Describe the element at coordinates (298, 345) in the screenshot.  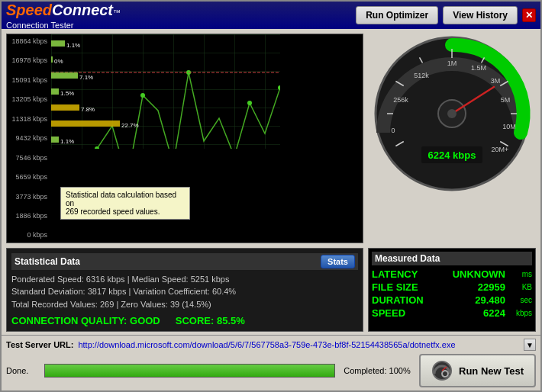
I see `url-value: http://download.microsoft.com/download/5…` at that location.